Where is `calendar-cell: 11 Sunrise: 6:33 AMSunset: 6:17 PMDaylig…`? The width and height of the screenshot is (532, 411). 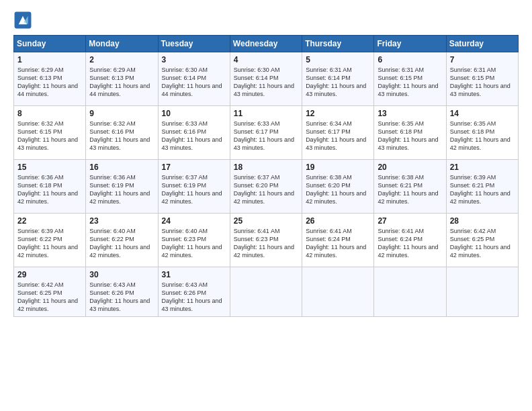
calendar-cell: 11 Sunrise: 6:33 AMSunset: 6:17 PMDaylig… is located at coordinates (266, 133).